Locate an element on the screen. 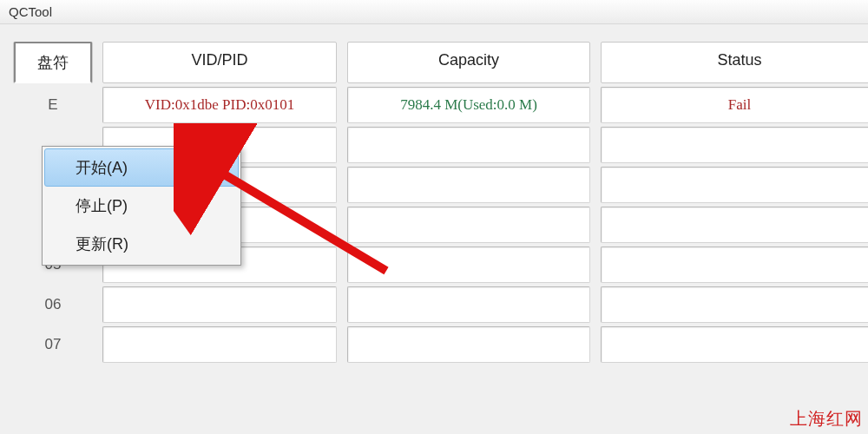 The image size is (868, 434). window-title: QCTool is located at coordinates (30, 12).